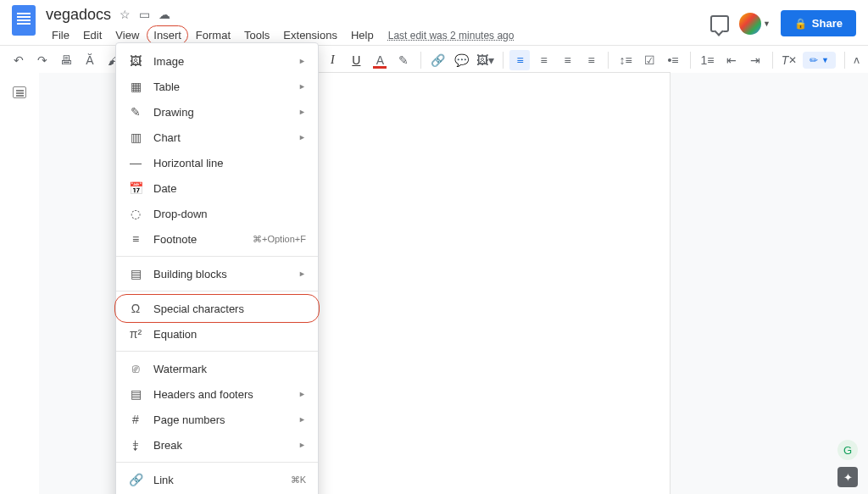  Describe the element at coordinates (66, 60) in the screenshot. I see `print-button: 🖶` at that location.